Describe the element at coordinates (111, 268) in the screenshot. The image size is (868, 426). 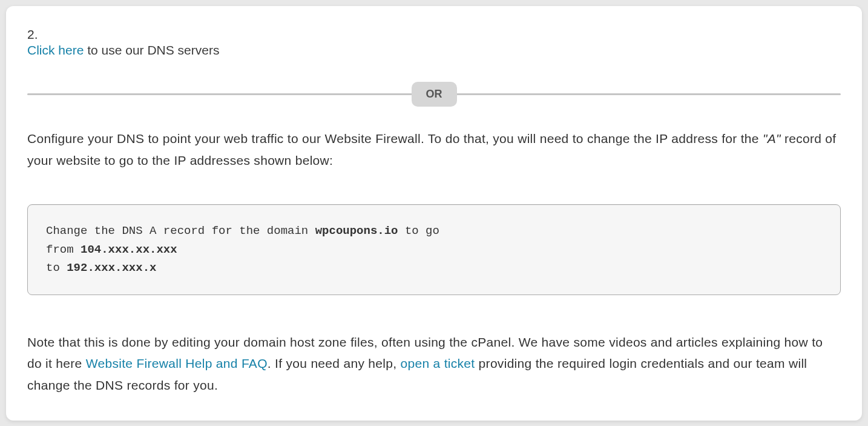
I see `code-to-ip: 192.xxx.xxx.x` at that location.